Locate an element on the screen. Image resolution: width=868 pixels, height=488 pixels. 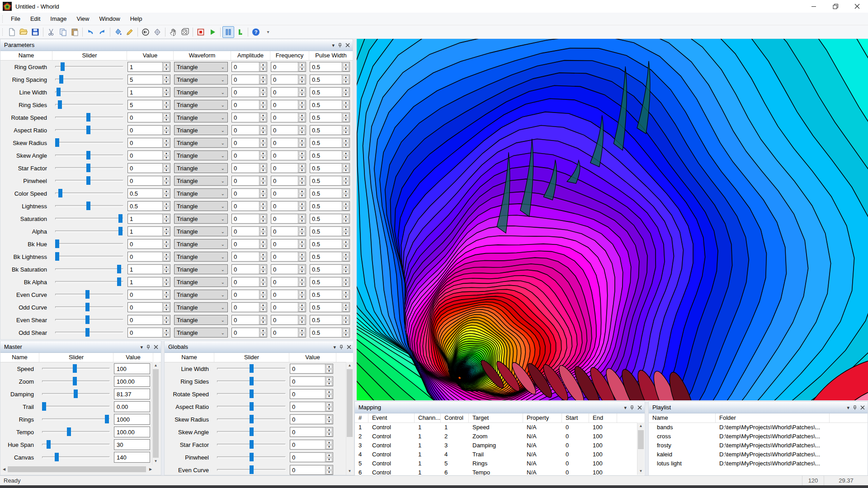
menu-item-help: Help is located at coordinates (137, 19).